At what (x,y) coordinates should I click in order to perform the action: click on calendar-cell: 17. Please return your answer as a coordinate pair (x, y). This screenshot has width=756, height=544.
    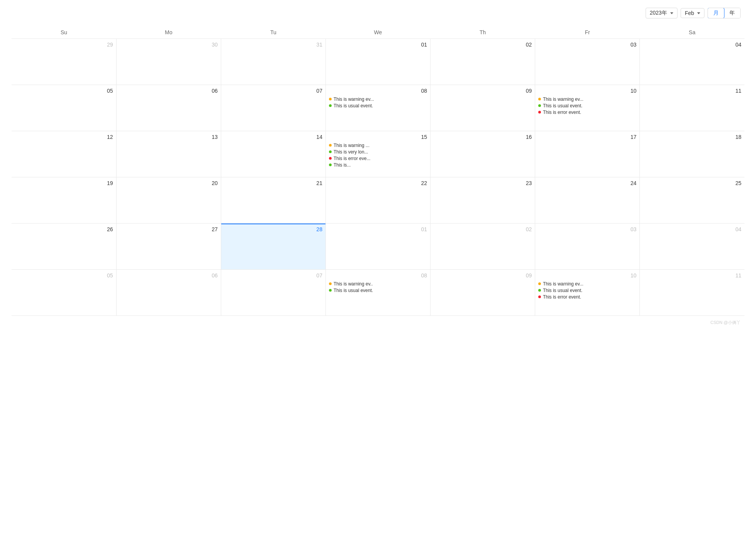
    Looking at the image, I should click on (587, 154).